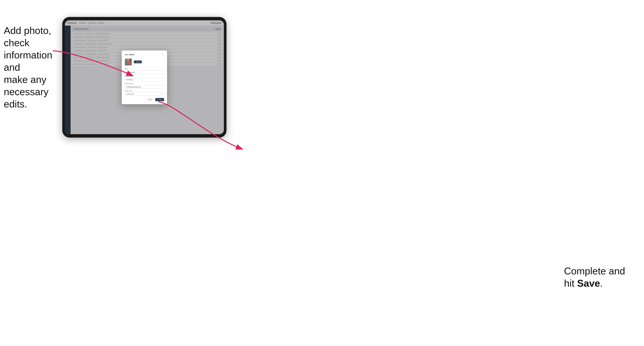 Image resolution: width=644 pixels, height=346 pixels. Describe the element at coordinates (150, 100) in the screenshot. I see `cancel-button: Cancel` at that location.